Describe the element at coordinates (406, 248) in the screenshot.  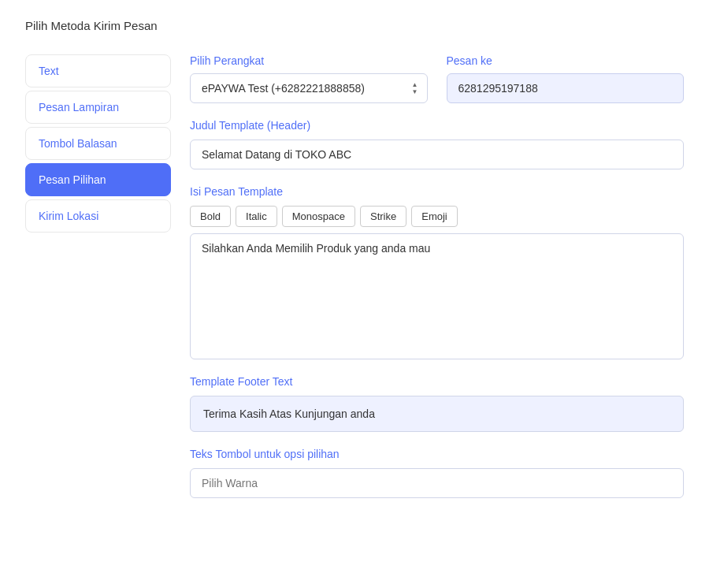
I see `message-text-anda-mau: anda mau` at that location.